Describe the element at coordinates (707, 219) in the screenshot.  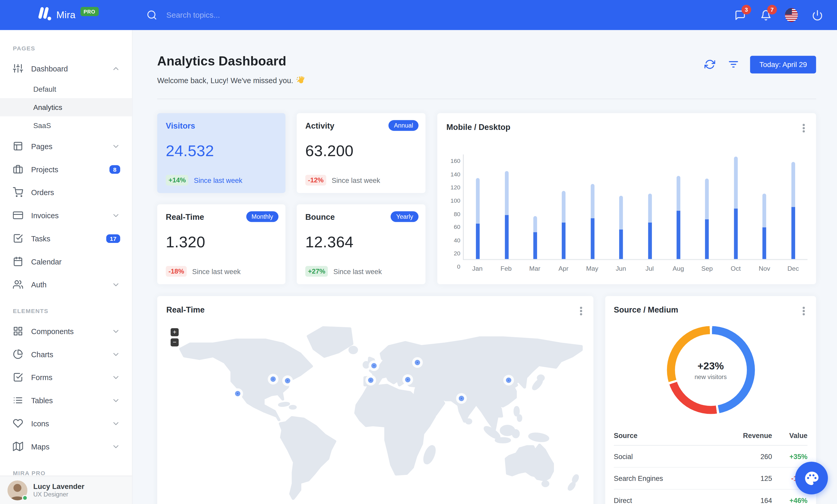
I see `bar-sep` at that location.